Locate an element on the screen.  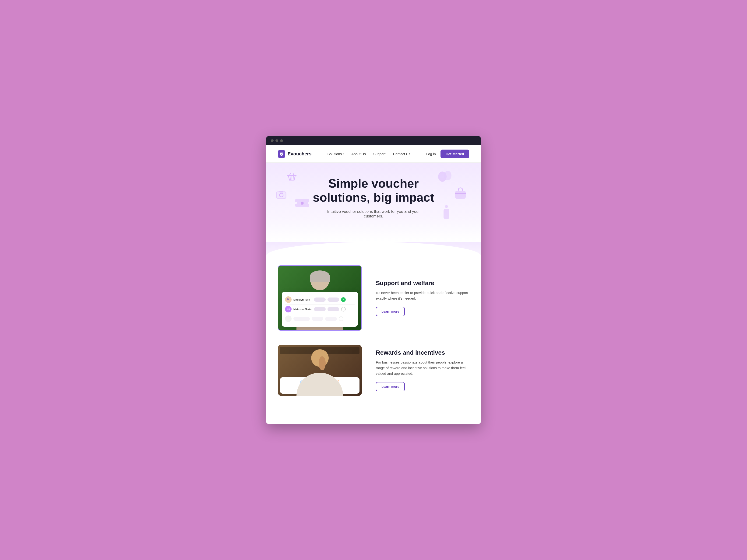
rewards-photo is located at coordinates (320, 370).